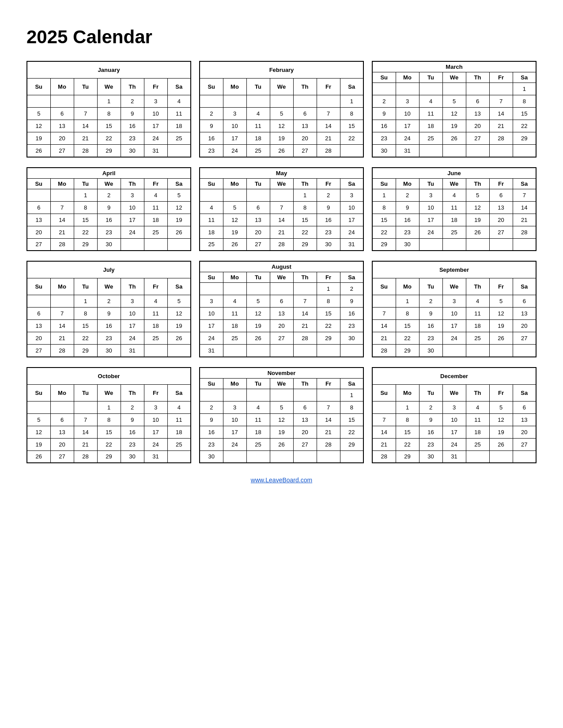  Describe the element at coordinates (109, 314) in the screenshot. I see `table-row: 6789101112` at that location.